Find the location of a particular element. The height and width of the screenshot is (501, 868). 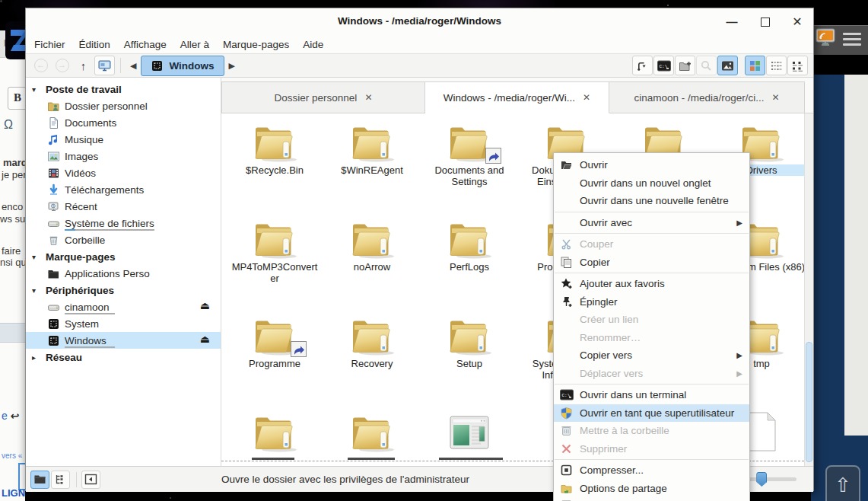

context-menu-item-ouvrir-dans-un-terminal: C:\Ouvrir dans un terminal is located at coordinates (651, 395).